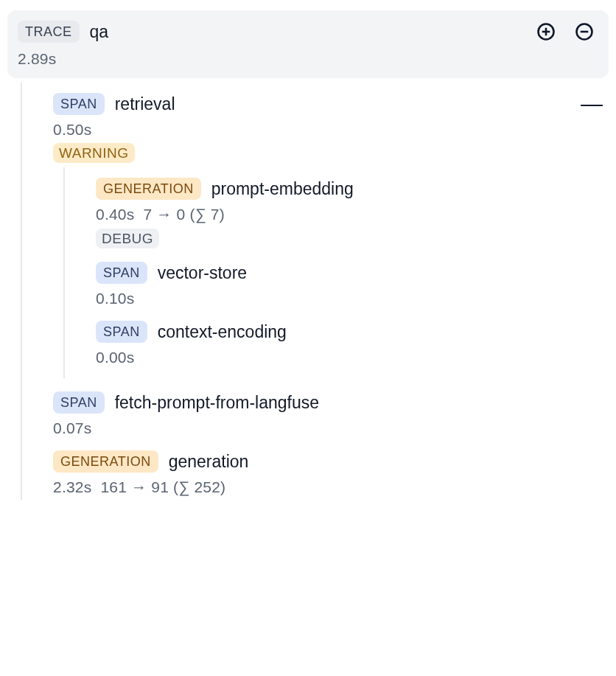 Image resolution: width=616 pixels, height=676 pixels. Describe the element at coordinates (352, 299) in the screenshot. I see `span-duration: 0.10s` at that location.